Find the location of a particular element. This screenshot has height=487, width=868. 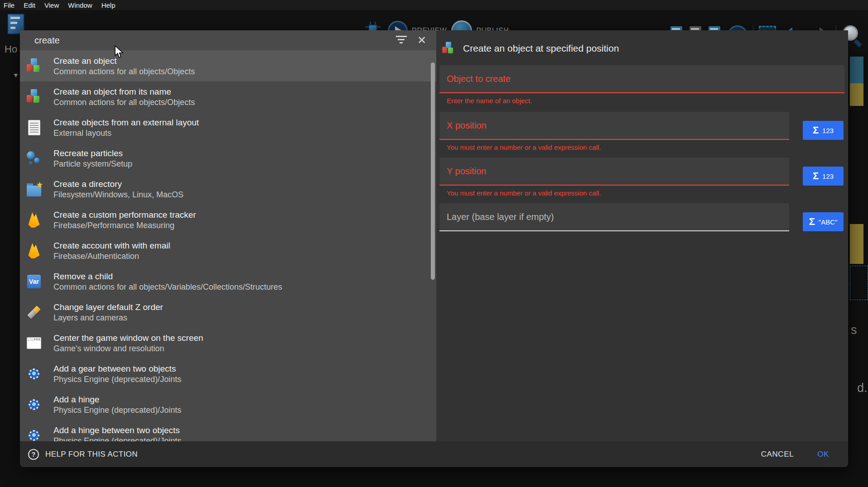

action-result-row: Change layer default Z orderLayers and c… is located at coordinates (228, 312).